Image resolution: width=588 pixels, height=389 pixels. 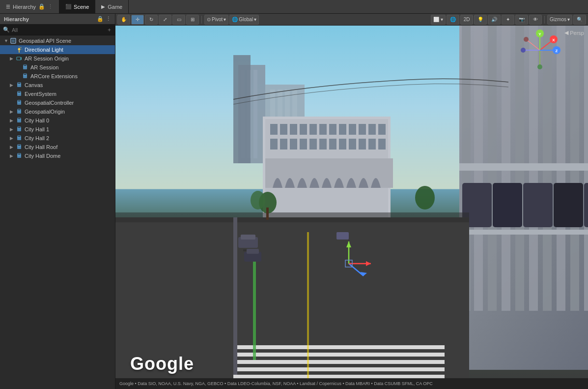 I want to click on pivot-icon: ⊙, so click(x=209, y=20).